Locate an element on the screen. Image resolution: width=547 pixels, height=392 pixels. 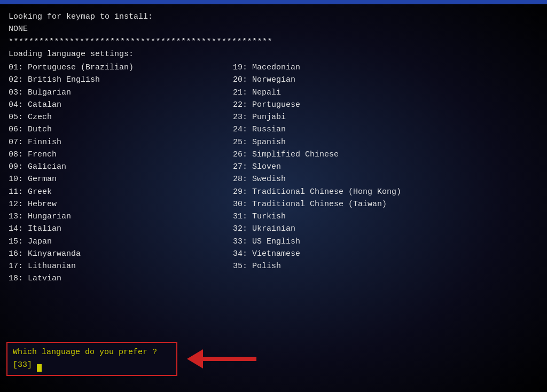
top-bar is located at coordinates (274, 2).